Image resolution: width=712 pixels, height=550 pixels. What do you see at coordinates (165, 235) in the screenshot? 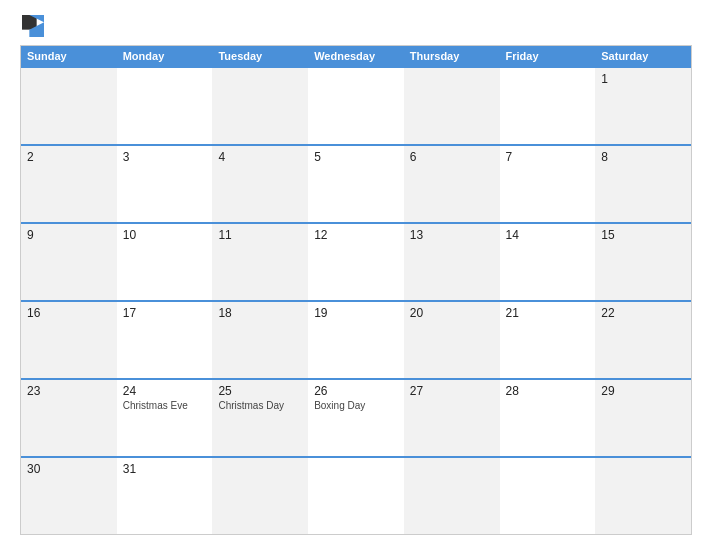
I see `day-number: 10` at bounding box center [165, 235].